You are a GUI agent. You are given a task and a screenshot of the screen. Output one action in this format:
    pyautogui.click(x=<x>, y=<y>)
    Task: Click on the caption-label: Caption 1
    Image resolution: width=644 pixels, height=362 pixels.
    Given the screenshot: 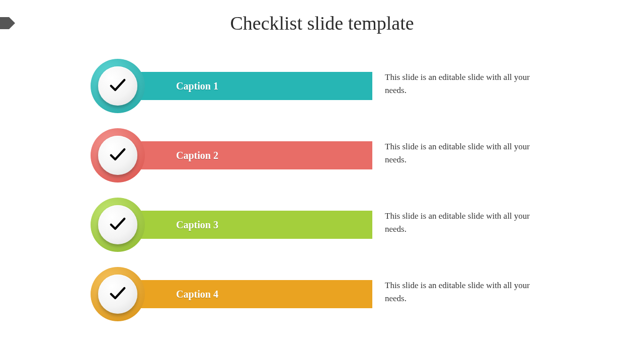 What is the action you would take?
    pyautogui.click(x=197, y=86)
    